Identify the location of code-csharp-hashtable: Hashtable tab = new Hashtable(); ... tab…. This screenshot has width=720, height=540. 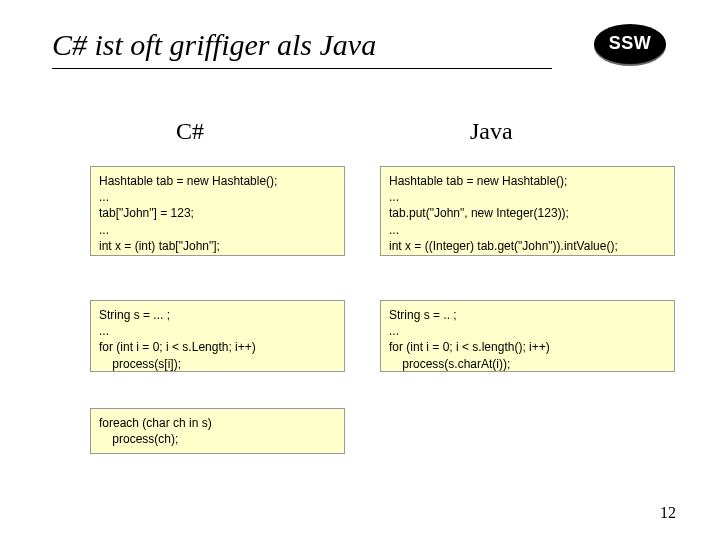
(218, 211).